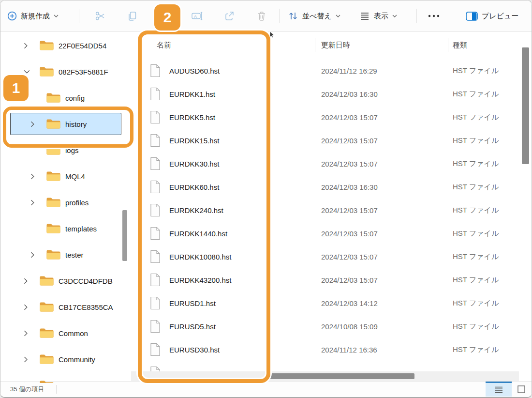 The image size is (532, 398). I want to click on table-row: EURUSD5.hst 2024/10/08 15:09 HST ファイル, so click(332, 326).